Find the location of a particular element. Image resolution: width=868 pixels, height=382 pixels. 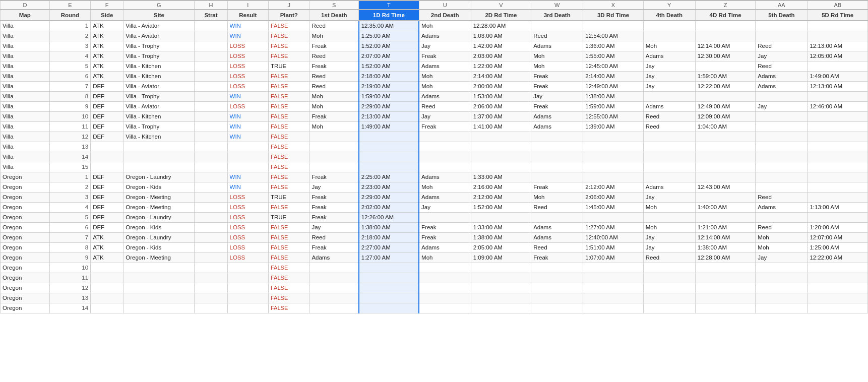

cell-r19-c11 is located at coordinates (557, 217).